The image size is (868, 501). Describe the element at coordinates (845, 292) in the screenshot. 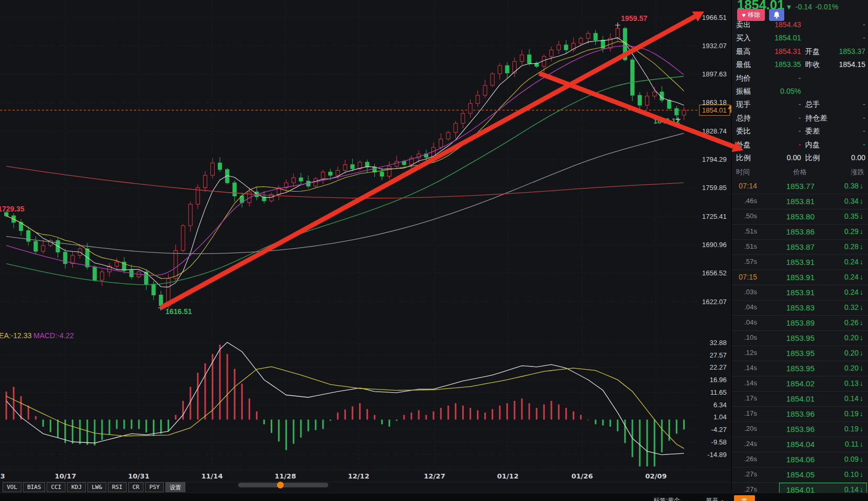

I see `trade-change: 0.24` at that location.